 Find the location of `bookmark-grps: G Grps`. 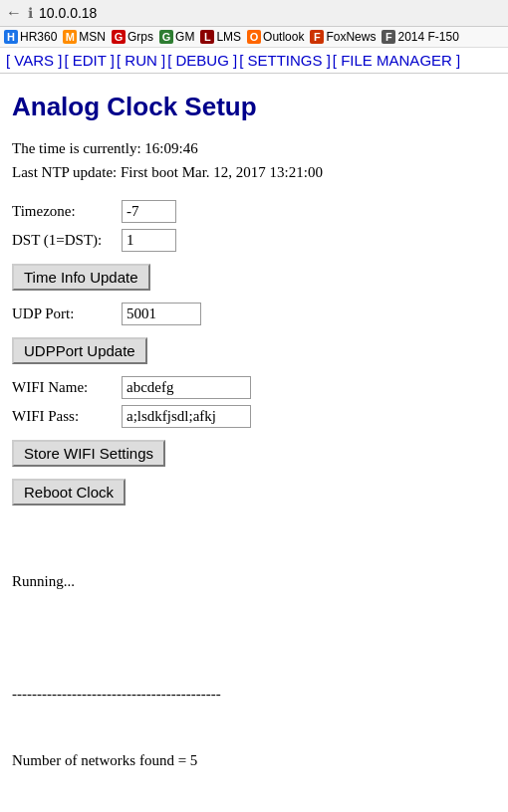

bookmark-grps: G Grps is located at coordinates (132, 37).